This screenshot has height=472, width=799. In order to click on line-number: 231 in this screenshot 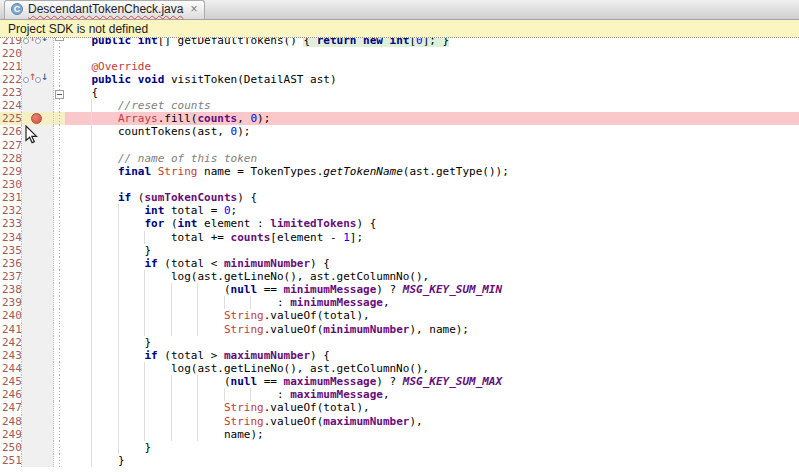, I will do `click(11, 198)`.